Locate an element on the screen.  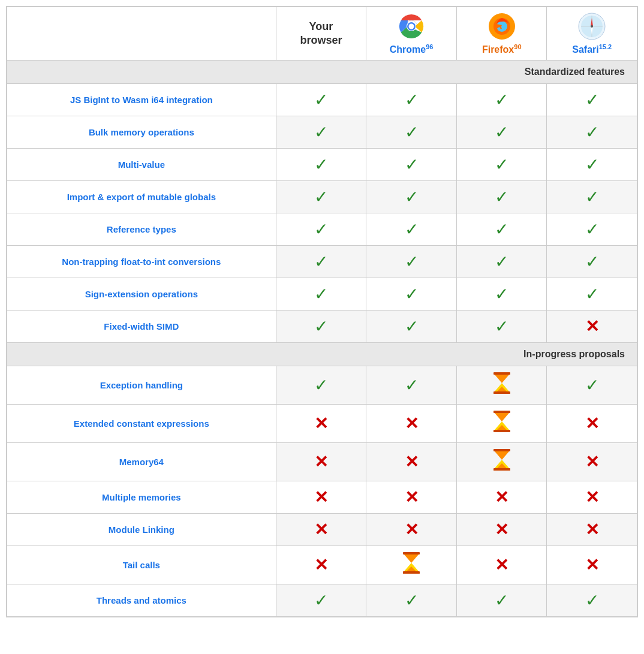
firefox-label: Firefox90 is located at coordinates (501, 49).